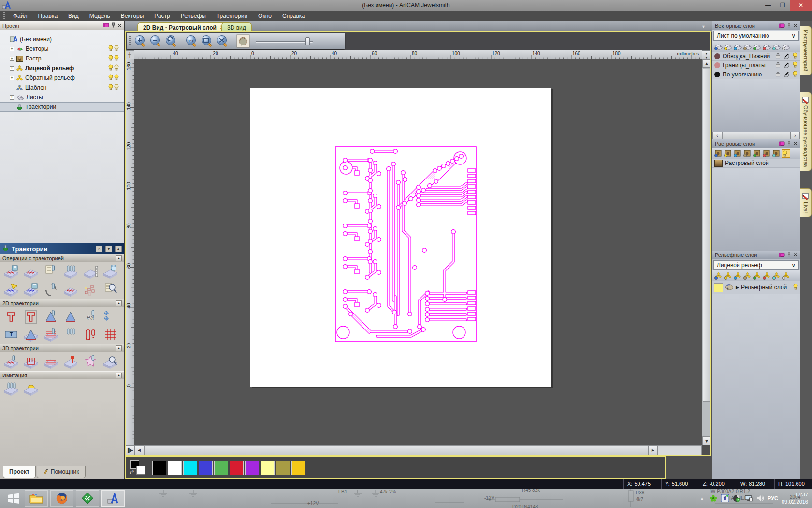 The image size is (812, 508). What do you see at coordinates (776, 46) in the screenshot?
I see `vec-tool-7-icon` at bounding box center [776, 46].